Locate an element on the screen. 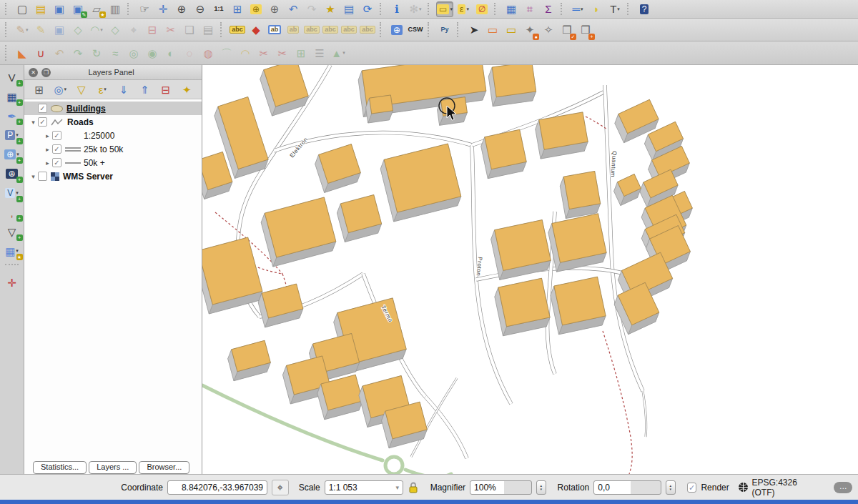 This screenshot has height=504, width=858. manage-visibility-button-dropdown: ▾ is located at coordinates (66, 89).